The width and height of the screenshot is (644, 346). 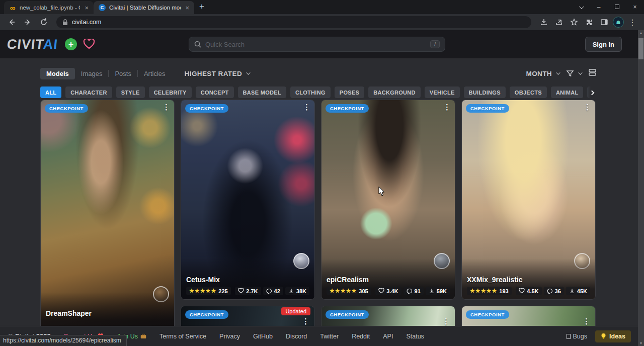 I want to click on model-card-xxmix: CHECKPOINT ⋮ XXMix_9realistic ★★★★★ 193, so click(x=528, y=200).